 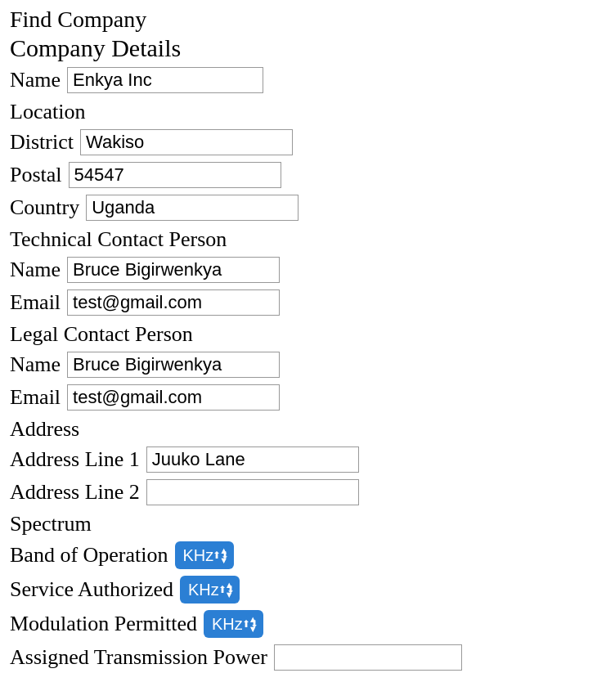 I want to click on transmission-power-row: Assigned Transmission Power, so click(x=308, y=657).